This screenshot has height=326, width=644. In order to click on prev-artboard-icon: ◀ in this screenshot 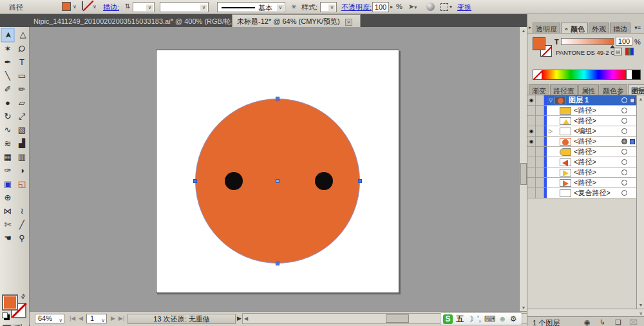, I will do `click(81, 318)`.